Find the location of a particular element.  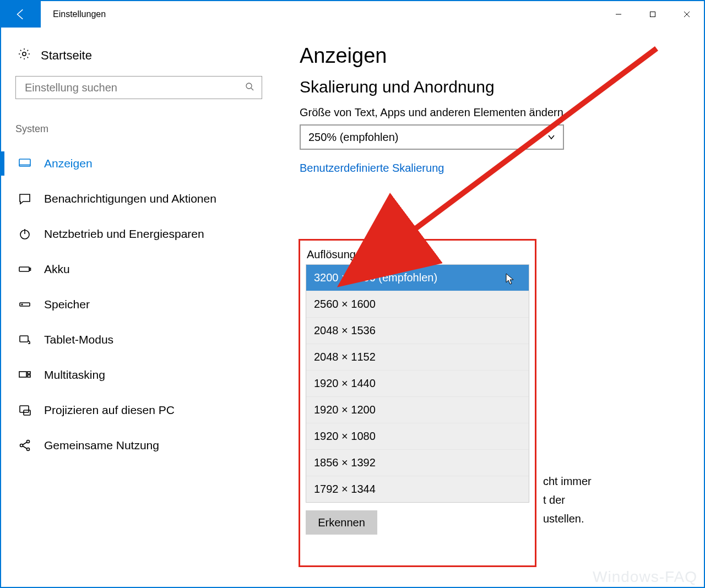

sidebar-item-projizieren: Projizieren auf diesen PC is located at coordinates (152, 410).